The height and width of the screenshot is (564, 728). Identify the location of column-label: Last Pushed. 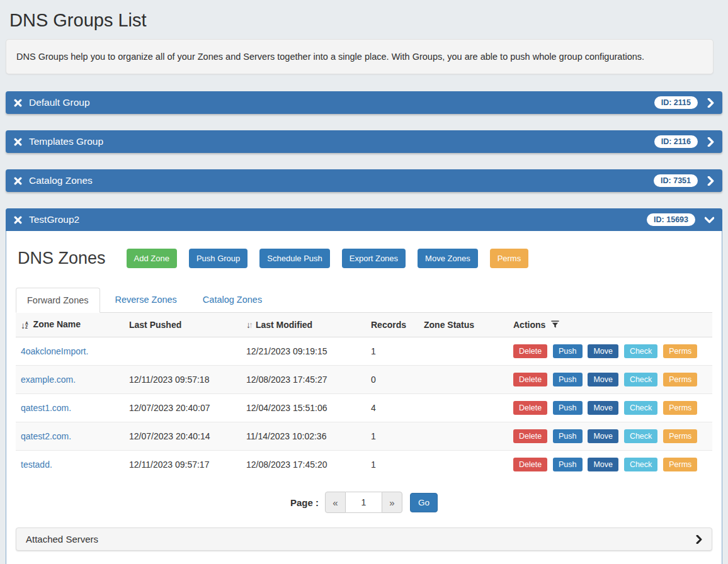
(155, 325).